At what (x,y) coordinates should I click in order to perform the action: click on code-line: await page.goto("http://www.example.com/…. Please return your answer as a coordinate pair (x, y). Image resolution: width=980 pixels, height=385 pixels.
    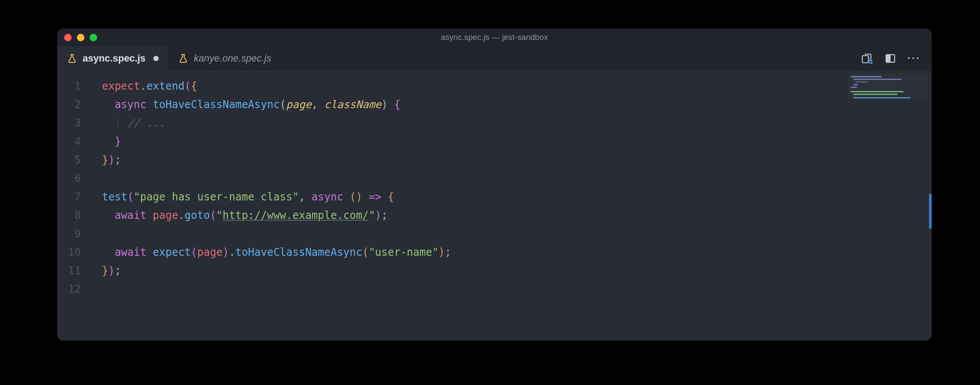
    Looking at the image, I should click on (517, 215).